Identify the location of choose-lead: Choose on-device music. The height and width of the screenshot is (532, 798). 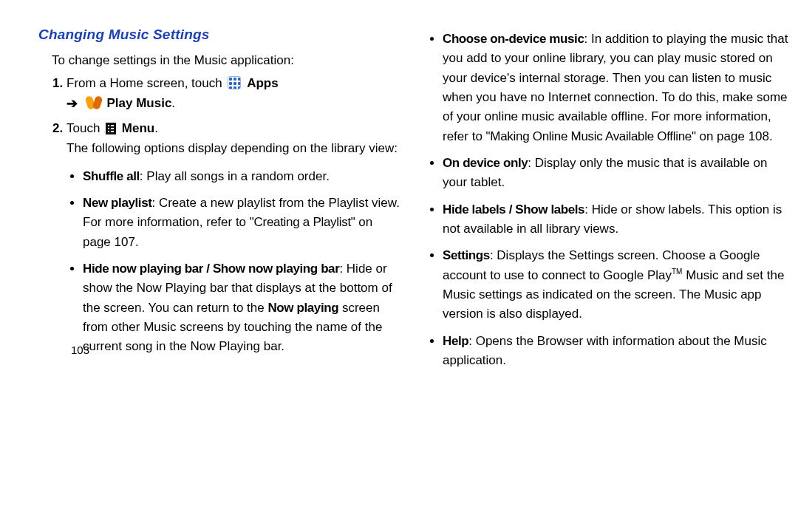
(513, 38).